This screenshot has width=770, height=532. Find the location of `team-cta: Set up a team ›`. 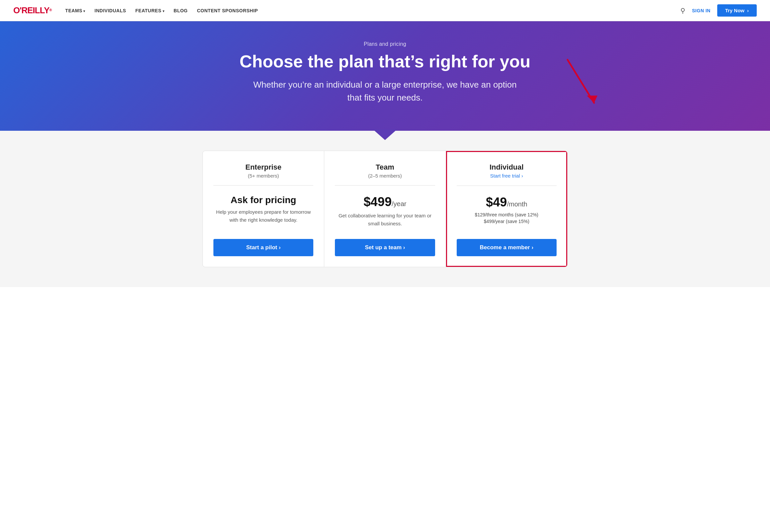

team-cta: Set up a team › is located at coordinates (385, 248).